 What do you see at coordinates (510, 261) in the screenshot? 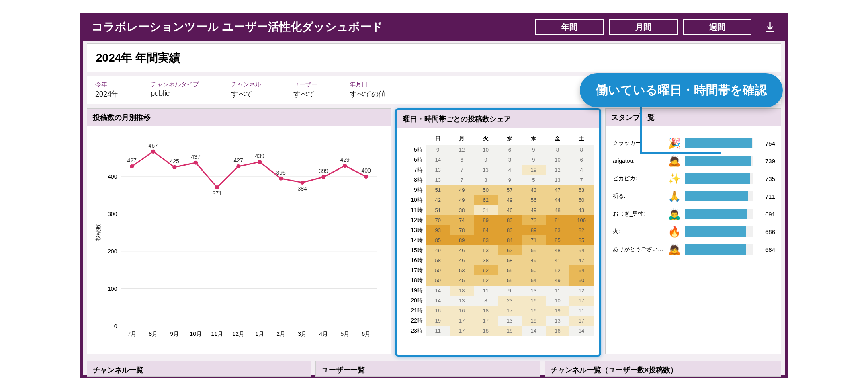
I see `heatmap-cell: 58` at bounding box center [510, 261].